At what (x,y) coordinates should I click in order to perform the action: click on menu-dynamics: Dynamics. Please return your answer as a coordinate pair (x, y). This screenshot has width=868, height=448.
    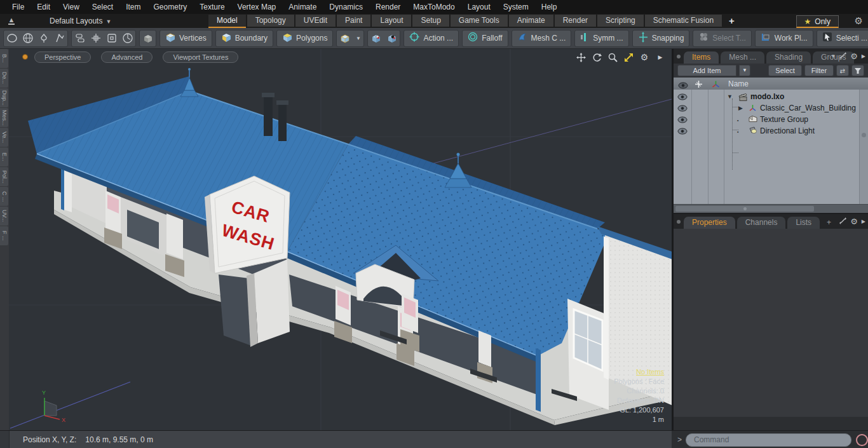
    Looking at the image, I should click on (346, 7).